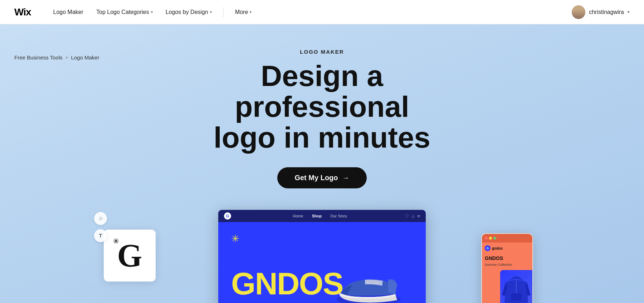 Image resolution: width=644 pixels, height=303 pixels. I want to click on phone-product-image, so click(516, 287).